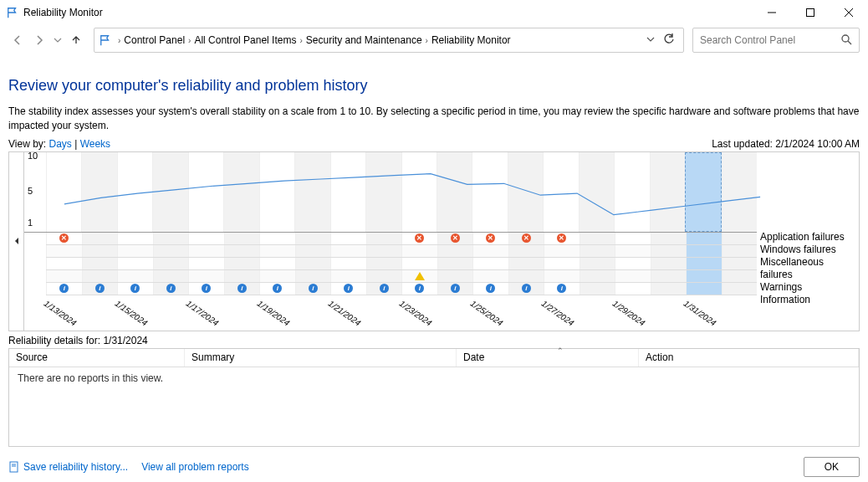  What do you see at coordinates (772, 13) in the screenshot?
I see `minimize-button` at bounding box center [772, 13].